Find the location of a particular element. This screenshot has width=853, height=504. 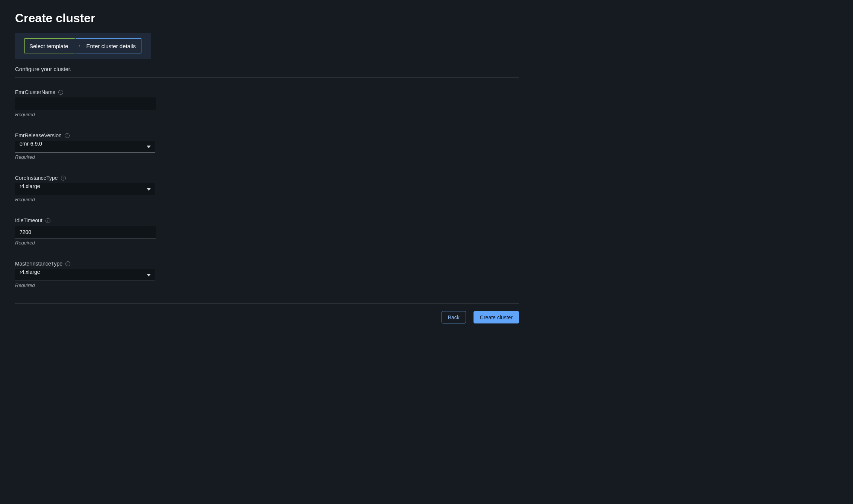

page-title: Create cluster is located at coordinates (267, 18).